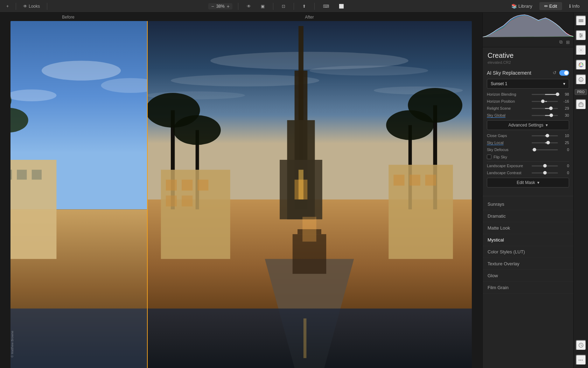 This screenshot has width=588, height=368. I want to click on landscape-exposure-track, so click(545, 166).